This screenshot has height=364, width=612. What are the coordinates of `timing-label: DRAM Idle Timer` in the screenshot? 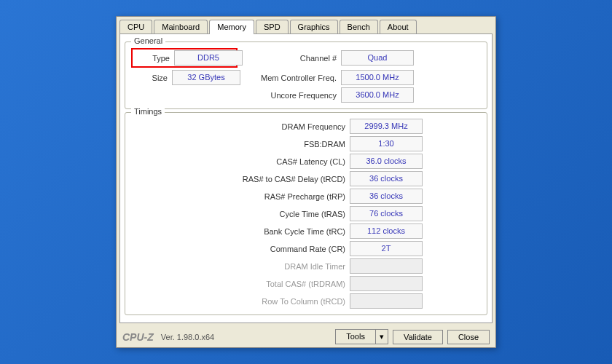 It's located at (267, 266).